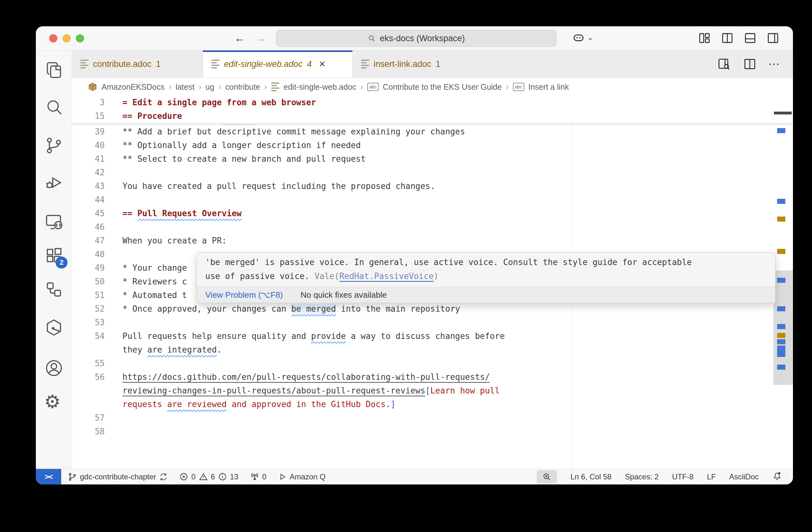  Describe the element at coordinates (449, 262) in the screenshot. I see `problem-message-line1: 'be merged' is passive voice. In general…` at that location.